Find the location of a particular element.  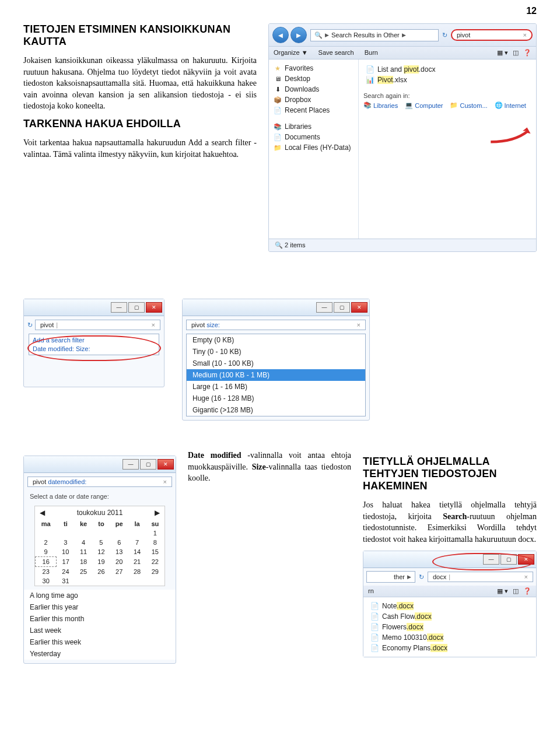

date-range-option: Yesterday is located at coordinates (100, 654).